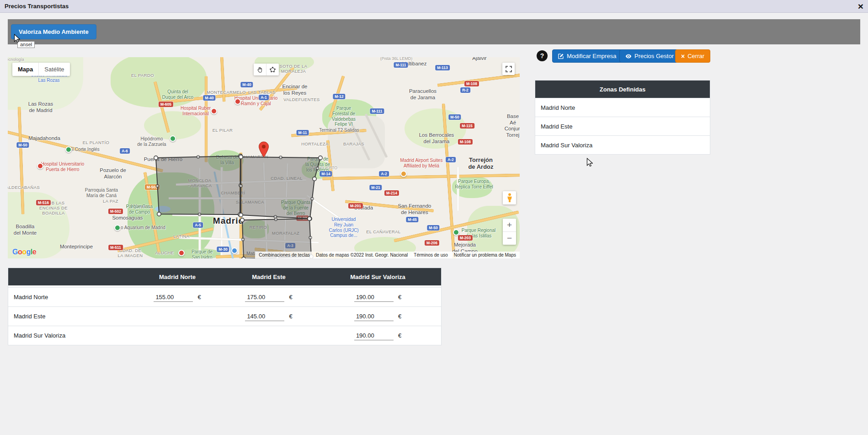 This screenshot has width=868, height=435. What do you see at coordinates (37, 6) in the screenshot?
I see `window-title: Precios Transportistas` at bounding box center [37, 6].